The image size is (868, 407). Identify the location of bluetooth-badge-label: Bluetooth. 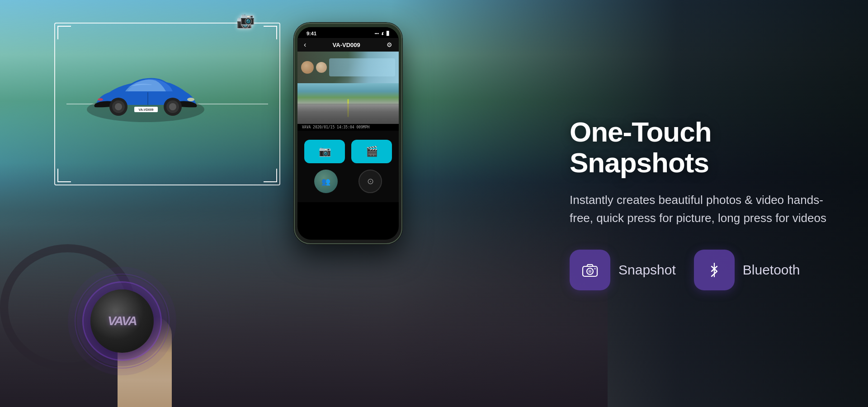
(771, 270).